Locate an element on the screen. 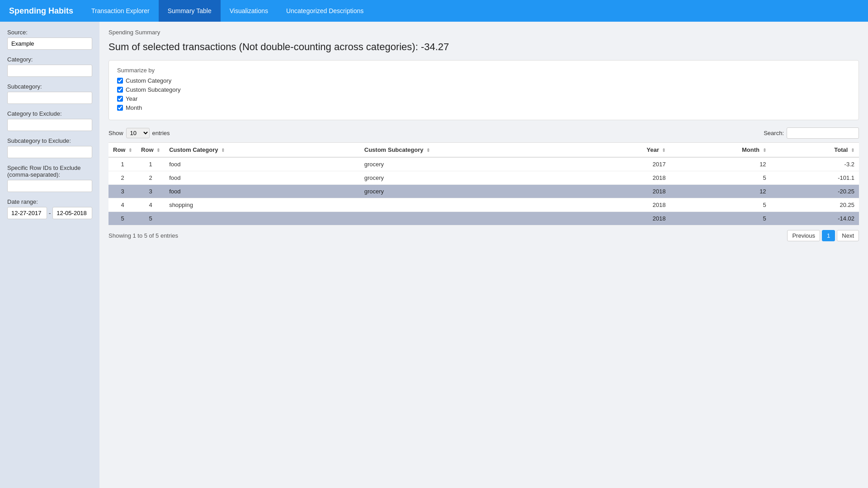  cell-2-5: 12 is located at coordinates (720, 192).